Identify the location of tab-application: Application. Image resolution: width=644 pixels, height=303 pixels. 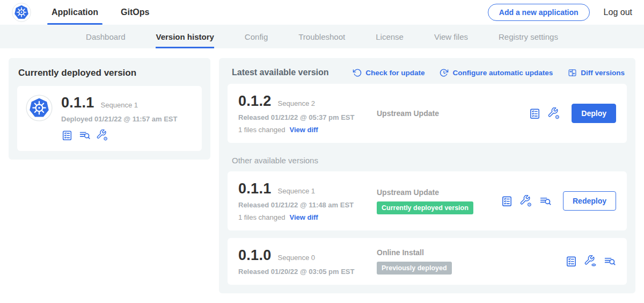
(75, 12).